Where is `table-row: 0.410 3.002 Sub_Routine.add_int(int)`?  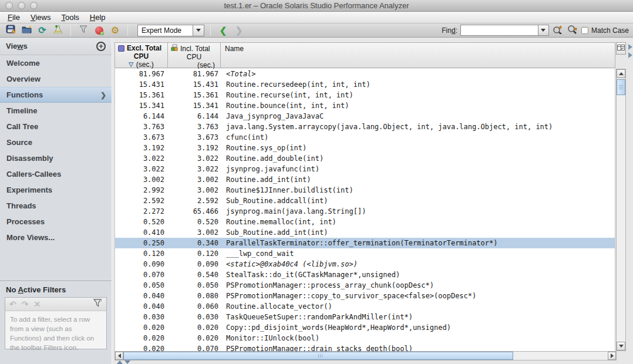
table-row: 0.410 3.002 Sub_Routine.add_int(int) is located at coordinates (365, 232).